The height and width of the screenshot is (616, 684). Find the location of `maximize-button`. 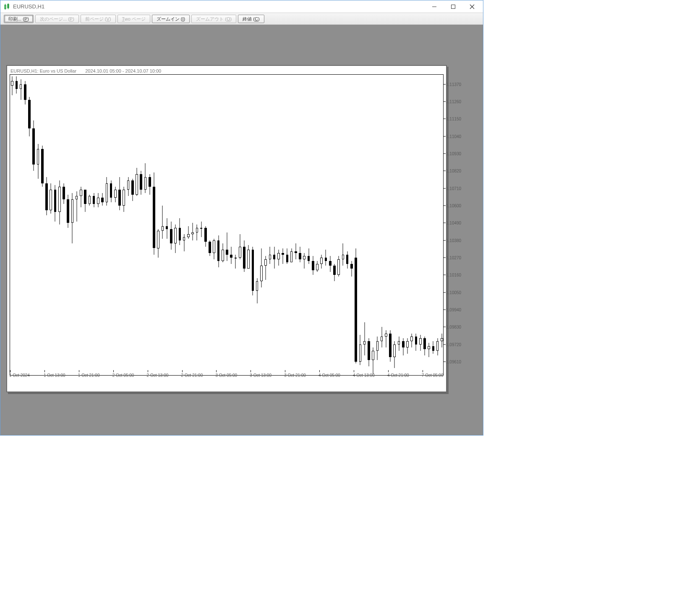

maximize-button is located at coordinates (453, 7).